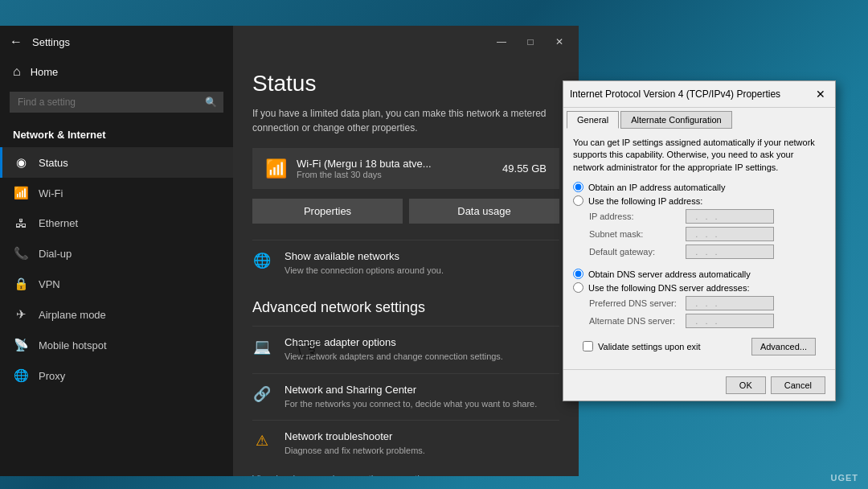  I want to click on troubleshooter-title: Network troubleshooter, so click(355, 436).